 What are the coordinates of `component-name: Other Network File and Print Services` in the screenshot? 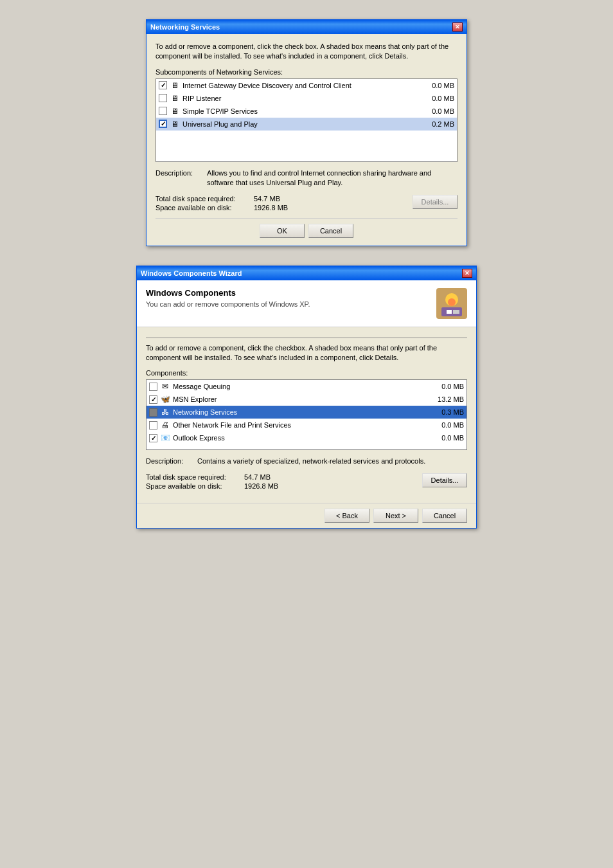 It's located at (301, 425).